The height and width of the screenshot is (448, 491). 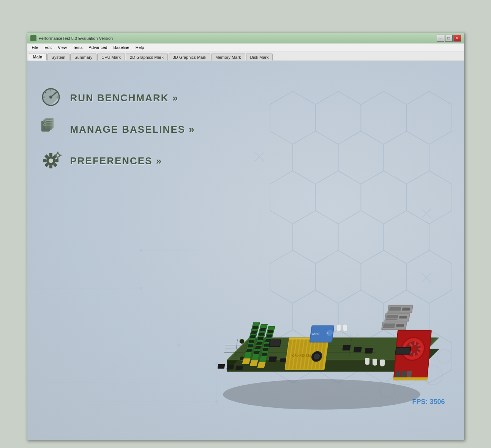 I want to click on manage-baselines-item: MANAGE BASELINES », so click(x=117, y=129).